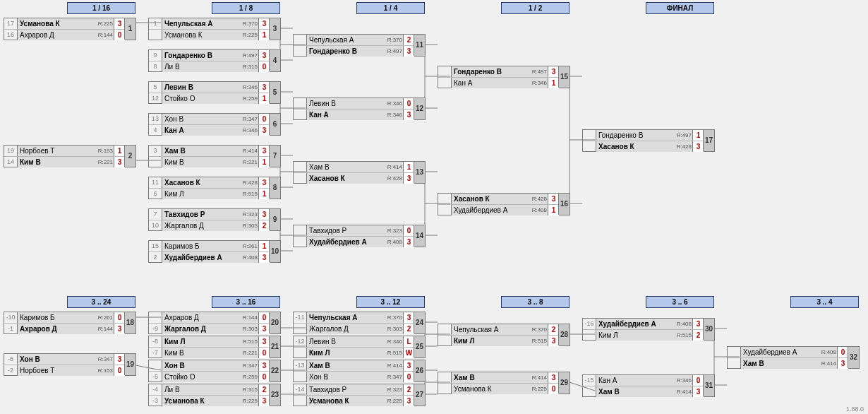  I want to click on match: Гондаренко ВR:4973Кан АR:346115, so click(504, 77).